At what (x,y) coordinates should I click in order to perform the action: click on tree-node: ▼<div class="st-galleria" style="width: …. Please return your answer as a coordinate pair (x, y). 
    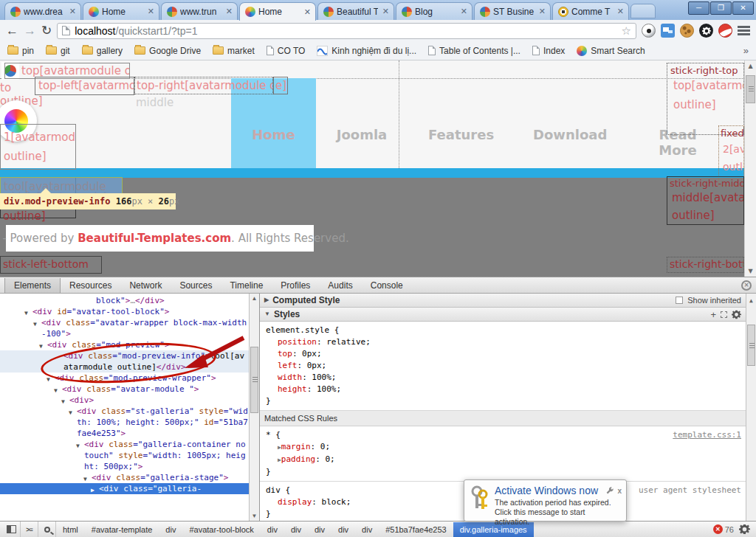
    Looking at the image, I should click on (124, 422).